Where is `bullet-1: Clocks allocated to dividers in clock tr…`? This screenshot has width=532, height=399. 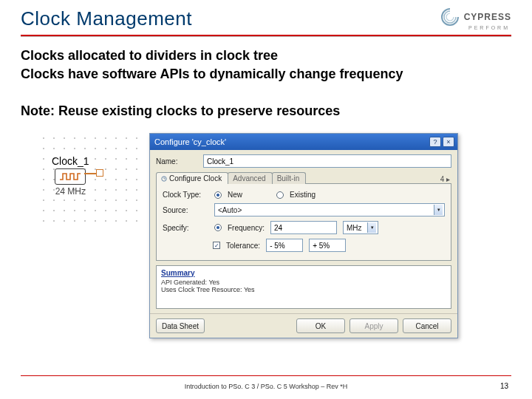 bullet-1: Clocks allocated to dividers in clock tr… is located at coordinates (266, 56).